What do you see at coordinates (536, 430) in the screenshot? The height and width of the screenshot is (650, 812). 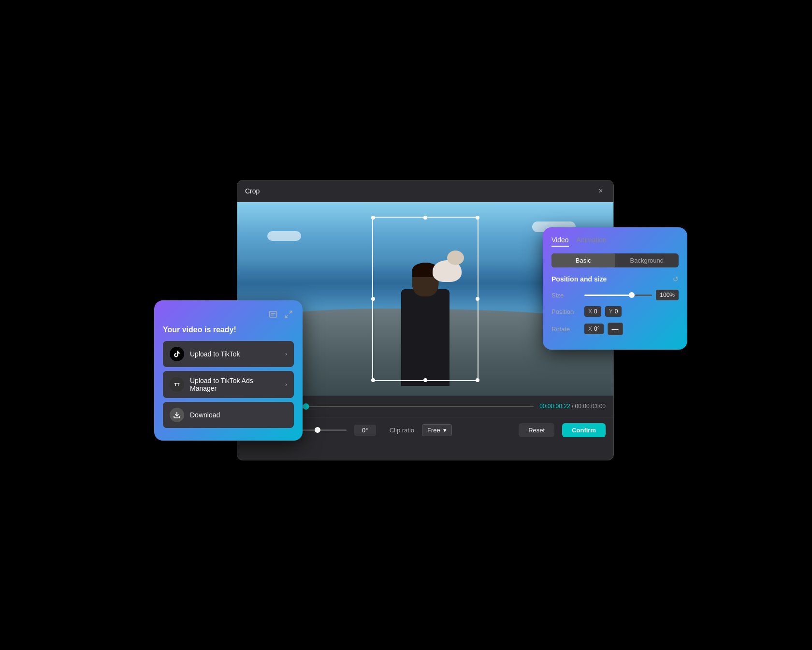 I see `reset-button: Reset` at bounding box center [536, 430].